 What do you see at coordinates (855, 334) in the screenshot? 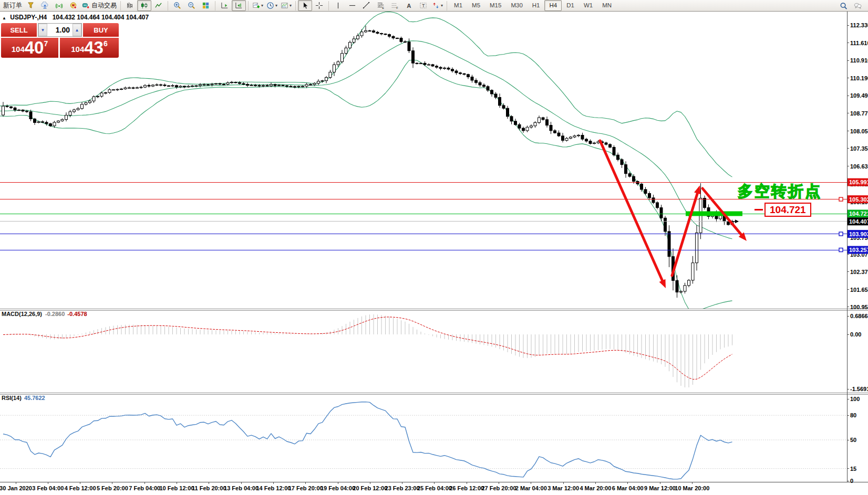
I see `macd-axis-label: 0.00` at bounding box center [855, 334].